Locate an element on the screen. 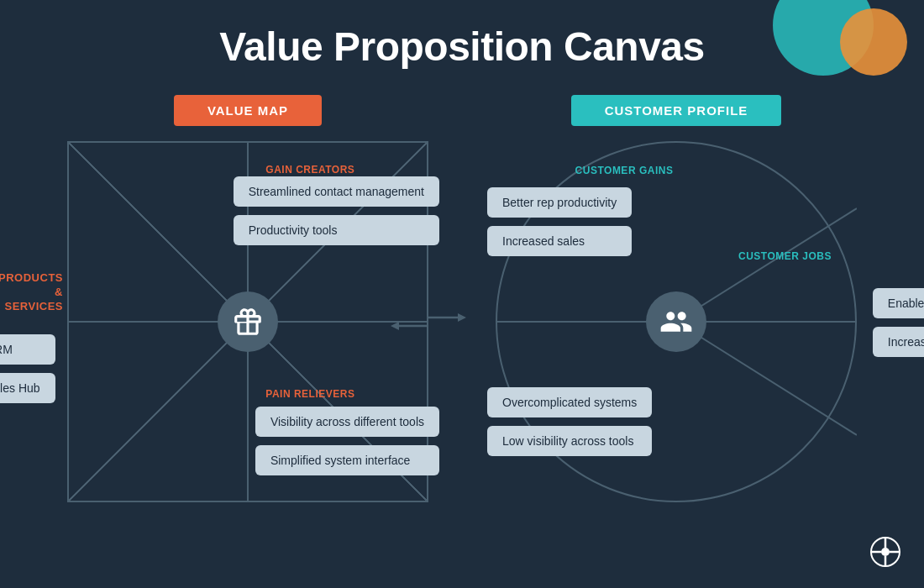 The image size is (924, 588). people-icon is located at coordinates (676, 322).